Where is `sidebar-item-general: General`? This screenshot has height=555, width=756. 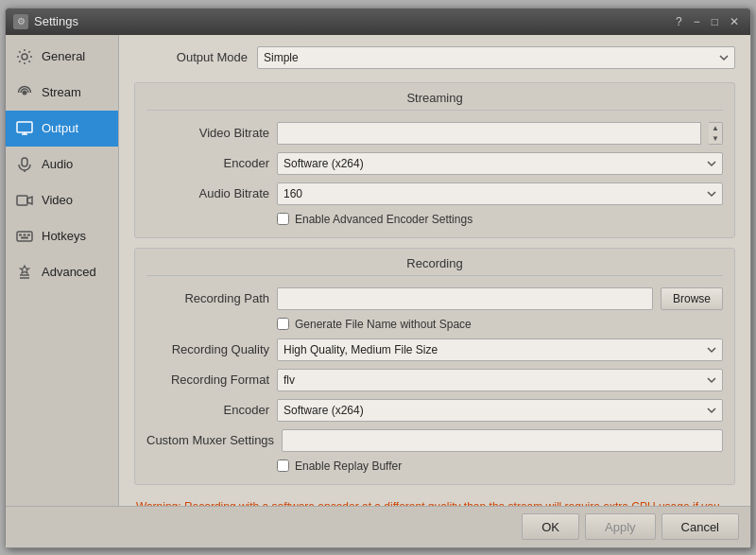 sidebar-item-general: General is located at coordinates (62, 57).